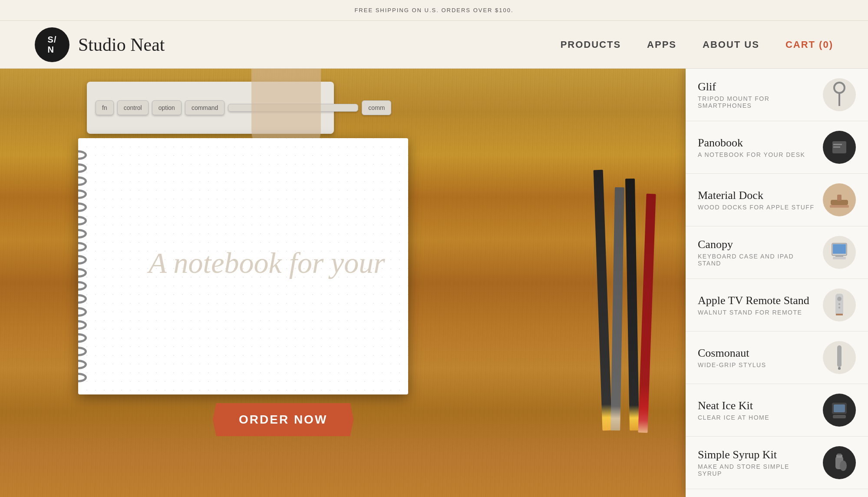  I want to click on notebook-text: A notebook for your, so click(267, 263).